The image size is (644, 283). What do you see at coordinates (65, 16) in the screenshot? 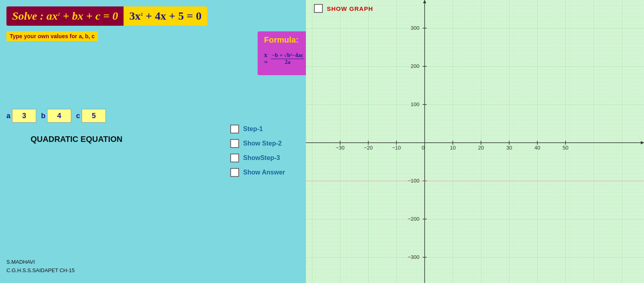
I see `solve-label: Solve : ax2 + bx + c = 0` at bounding box center [65, 16].